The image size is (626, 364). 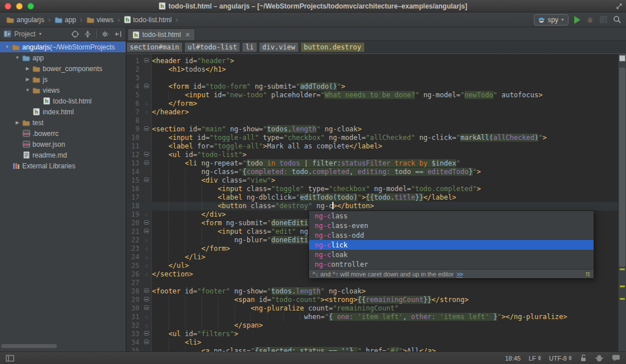 I want to click on line-number: 35, so click(x=134, y=349).